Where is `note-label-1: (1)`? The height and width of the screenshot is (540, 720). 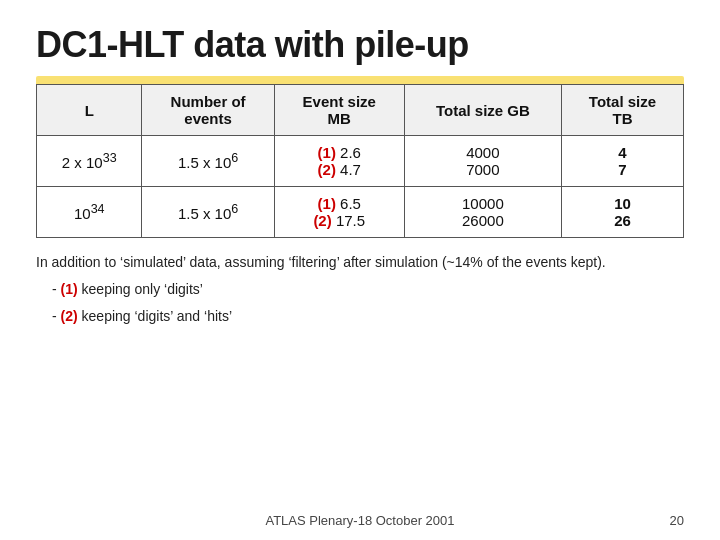 note-label-1: (1) is located at coordinates (70, 289).